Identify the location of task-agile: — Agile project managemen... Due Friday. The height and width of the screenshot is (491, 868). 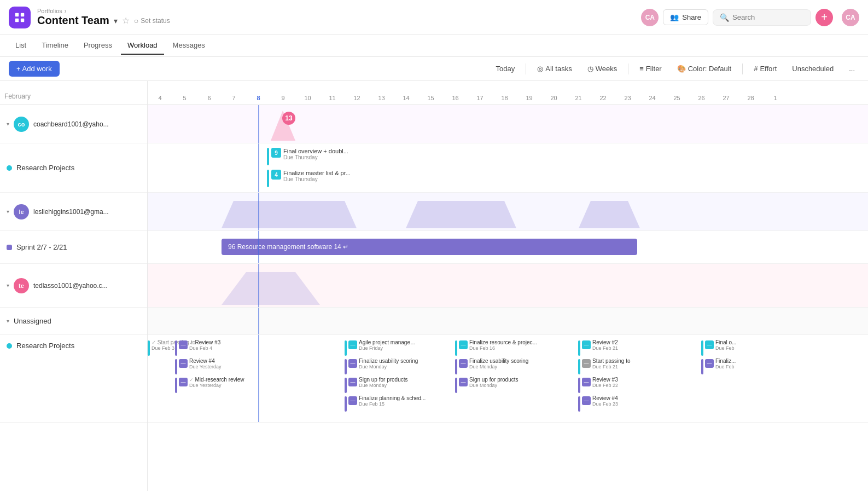
(388, 348).